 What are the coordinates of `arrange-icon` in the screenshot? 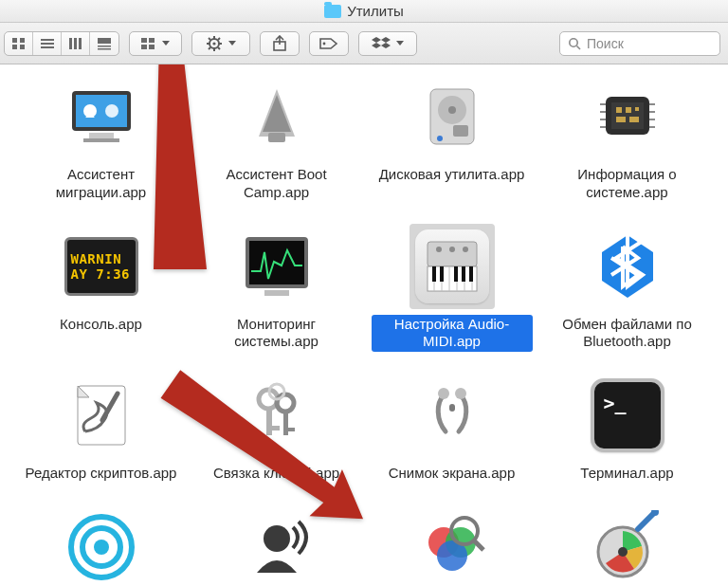 It's located at (149, 44).